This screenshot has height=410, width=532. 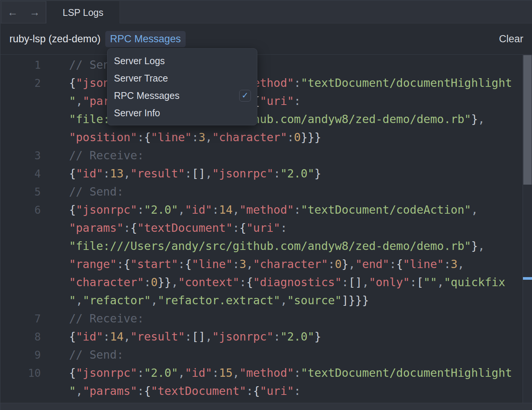 What do you see at coordinates (20, 210) in the screenshot?
I see `line-number: 6` at bounding box center [20, 210].